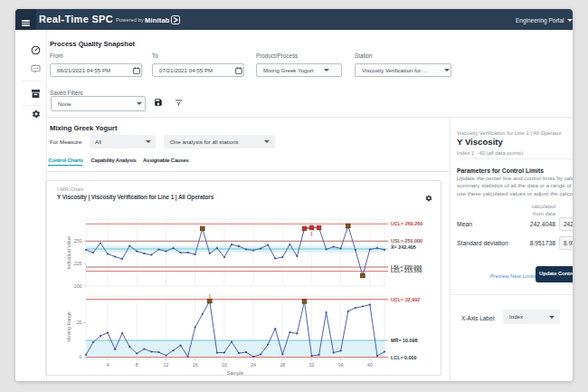  What do you see at coordinates (282, 365) in the screenshot?
I see `svg-text: 28` at bounding box center [282, 365].